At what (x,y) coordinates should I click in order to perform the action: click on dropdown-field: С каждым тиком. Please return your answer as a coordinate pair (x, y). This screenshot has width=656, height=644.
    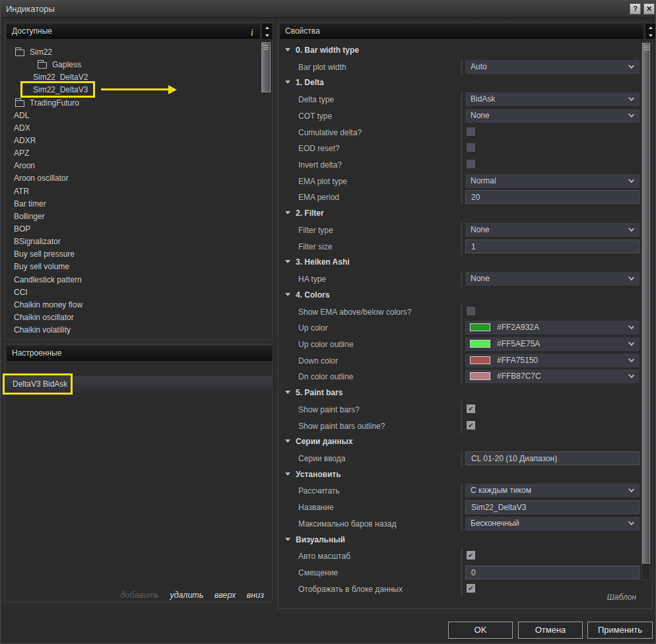
    Looking at the image, I should click on (552, 491).